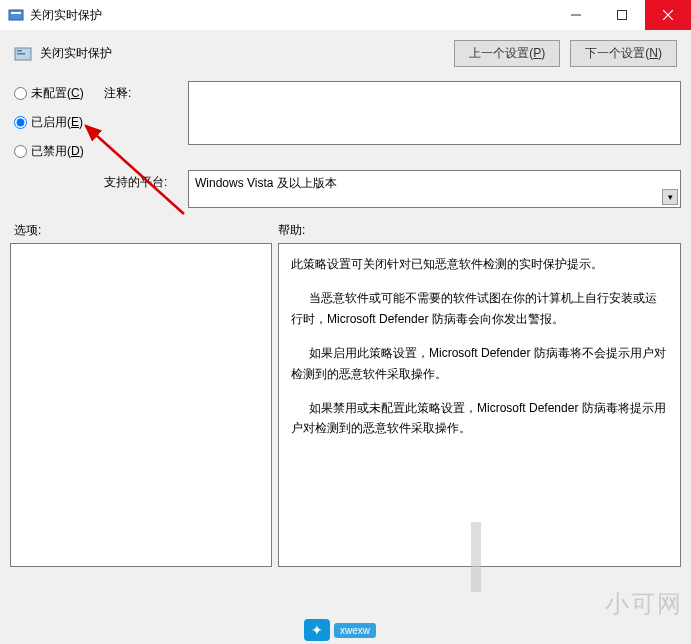 The width and height of the screenshot is (691, 644). What do you see at coordinates (576, 15) in the screenshot?
I see `minimize-button` at bounding box center [576, 15].